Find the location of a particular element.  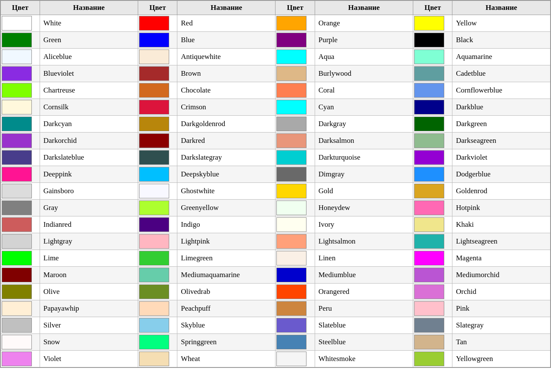

color-name: Orchid is located at coordinates (501, 292).